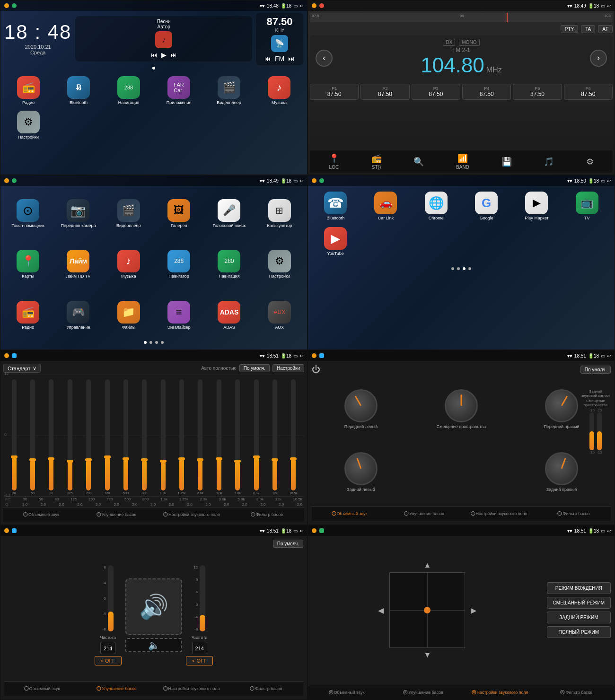  What do you see at coordinates (289, 368) in the screenshot?
I see `eq-settings-btn: Настройки` at bounding box center [289, 368].